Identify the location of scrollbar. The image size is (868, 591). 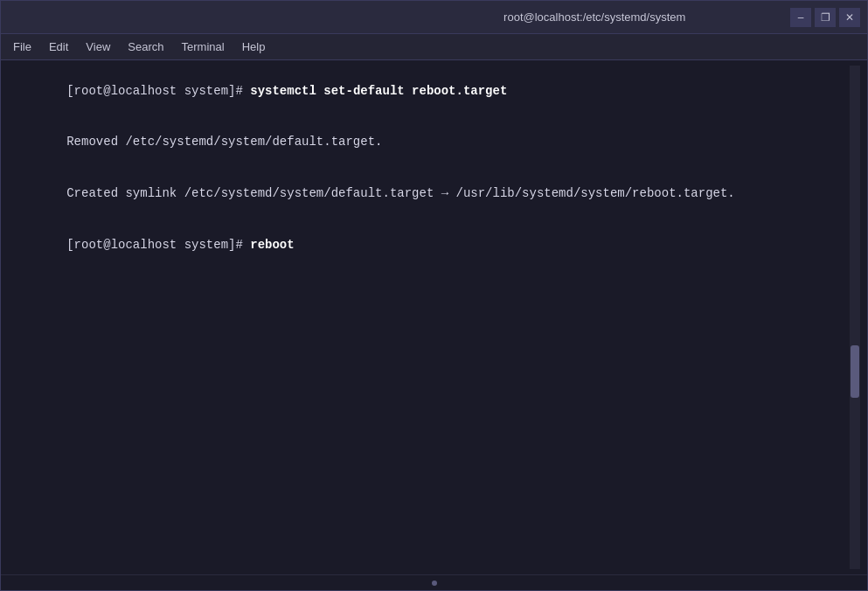
(855, 317).